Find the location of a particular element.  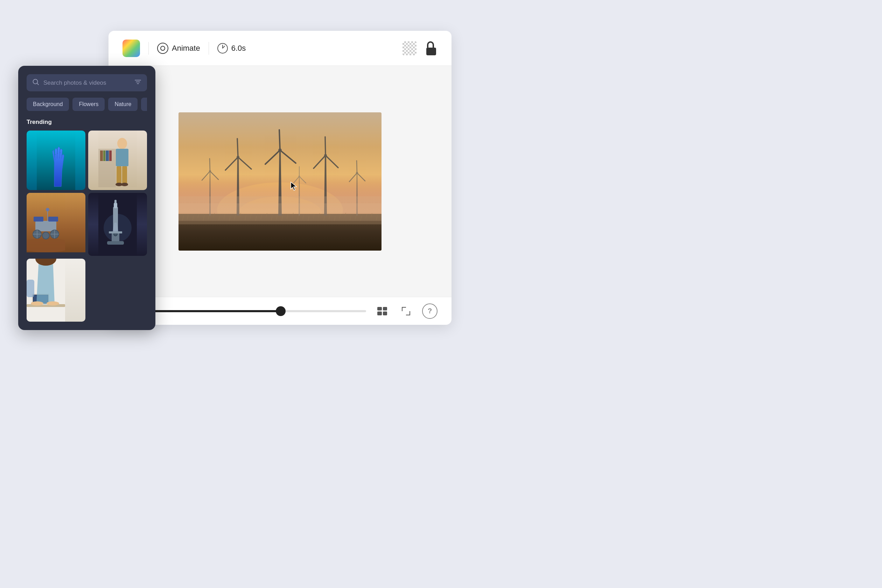

animate-button: Animate is located at coordinates (178, 48).